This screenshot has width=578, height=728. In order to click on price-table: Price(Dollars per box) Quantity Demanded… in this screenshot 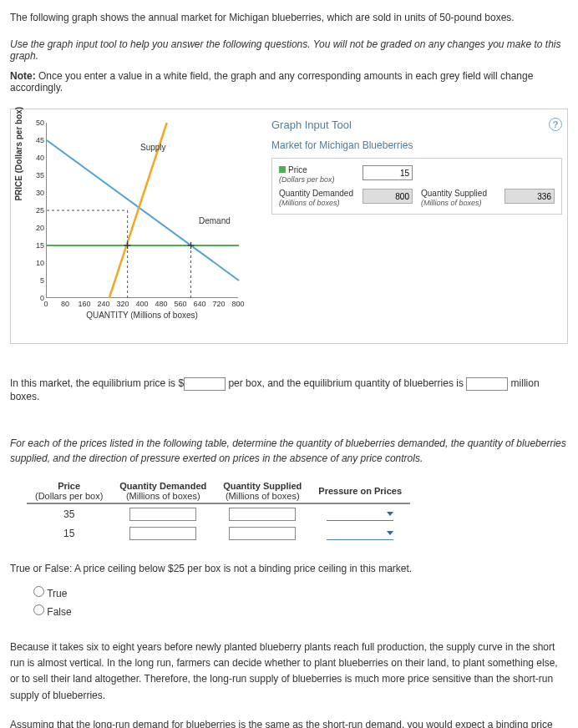, I will do `click(219, 511)`.